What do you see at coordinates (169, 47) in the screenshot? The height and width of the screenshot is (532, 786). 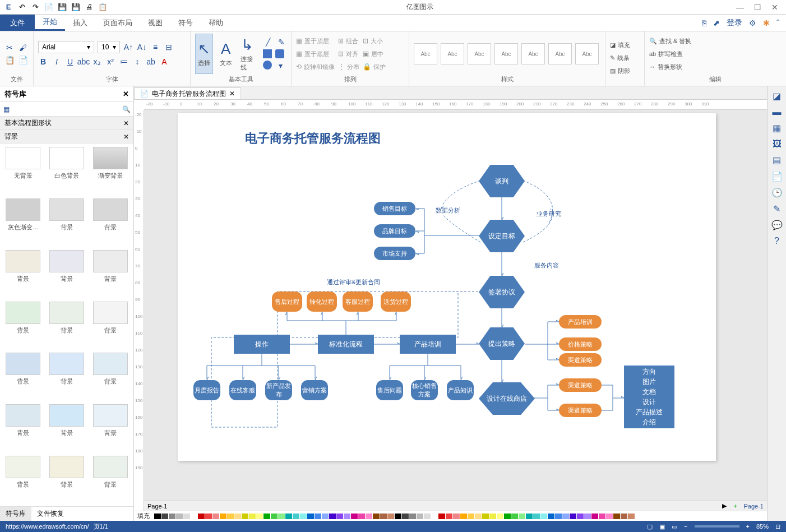 I see `valign-icon: ⊟` at bounding box center [169, 47].